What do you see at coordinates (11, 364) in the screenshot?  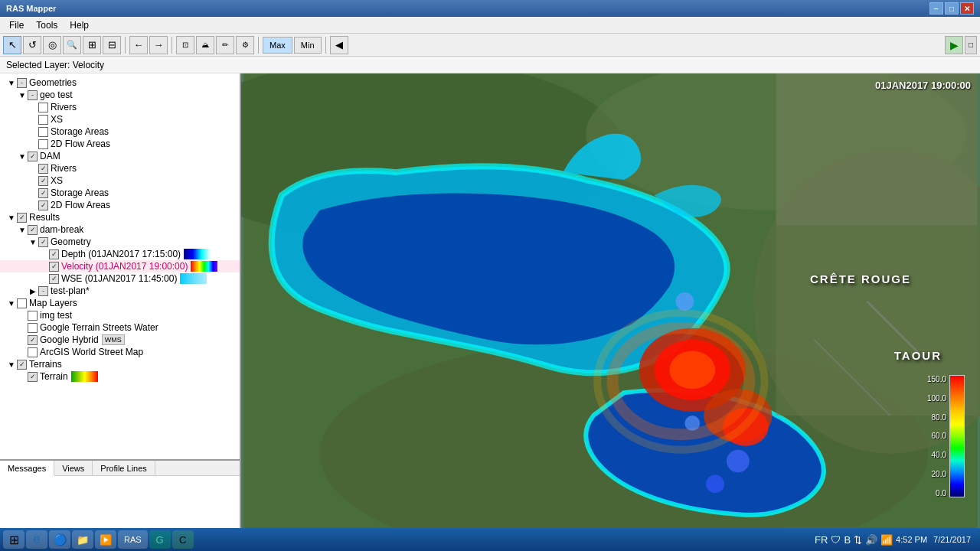 I see `terrains-expand: ▼` at bounding box center [11, 364].